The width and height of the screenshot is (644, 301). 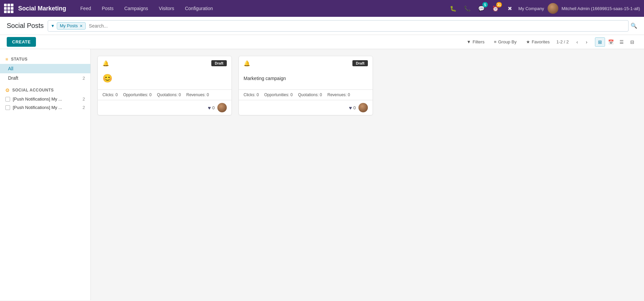 What do you see at coordinates (562, 42) in the screenshot?
I see `pagination-info: 1-2 / 2` at bounding box center [562, 42].